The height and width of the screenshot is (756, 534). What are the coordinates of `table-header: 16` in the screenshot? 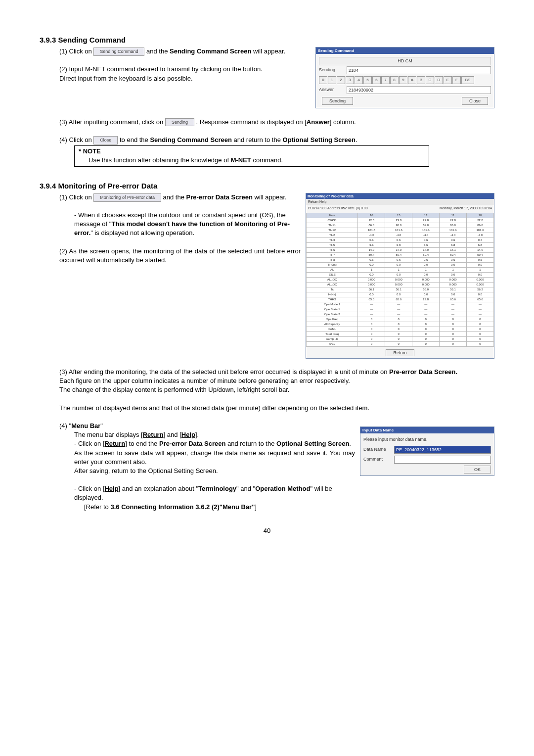 It's located at (372, 216).